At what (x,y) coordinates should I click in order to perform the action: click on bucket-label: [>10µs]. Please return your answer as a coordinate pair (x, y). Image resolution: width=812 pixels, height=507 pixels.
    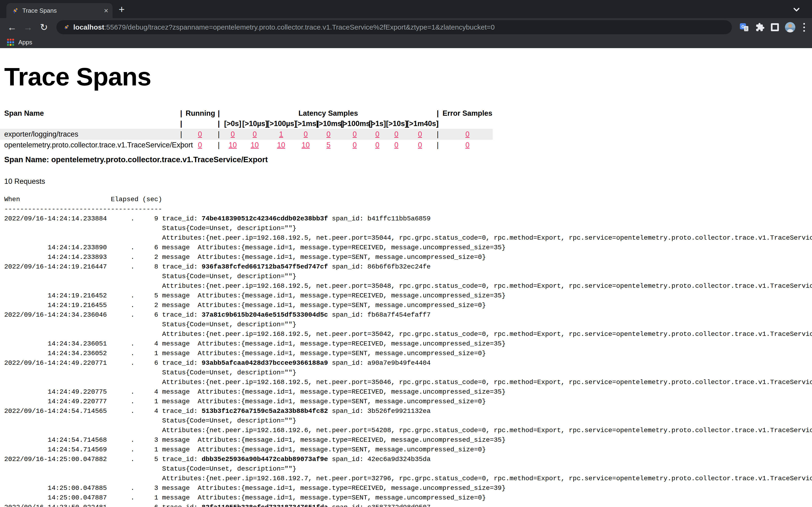
    Looking at the image, I should click on (255, 124).